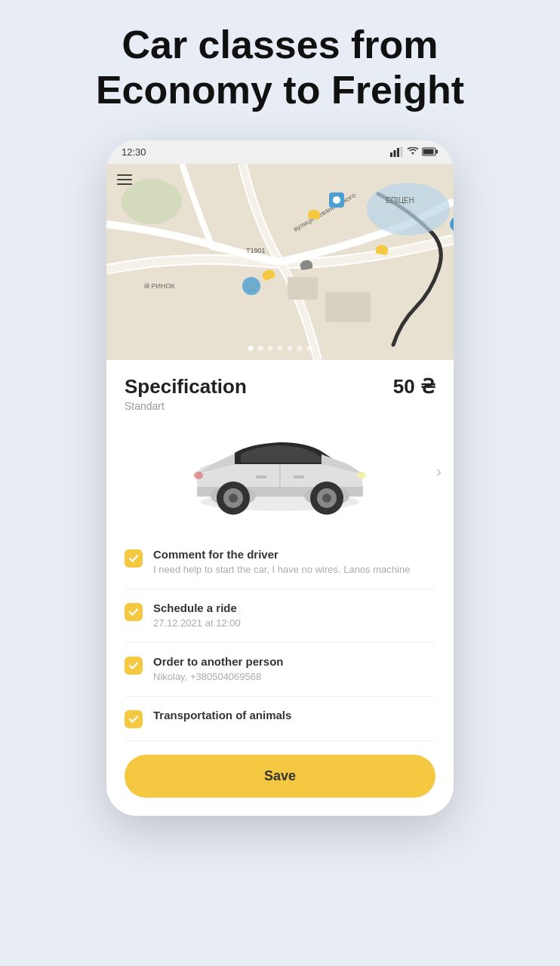 Image resolution: width=560 pixels, height=966 pixels. What do you see at coordinates (294, 623) in the screenshot?
I see `option-schedule-value: 27.12.2021 at 12:00` at bounding box center [294, 623].